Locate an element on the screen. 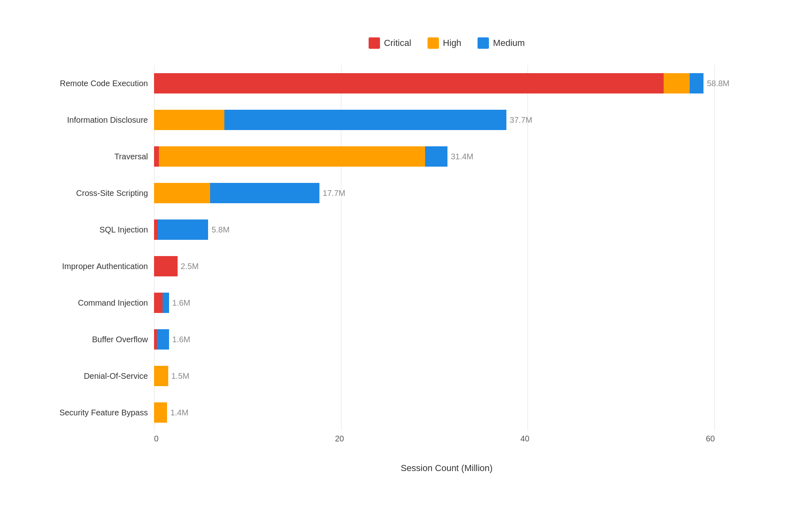  bar-label: SQL Injection is located at coordinates (99, 230).